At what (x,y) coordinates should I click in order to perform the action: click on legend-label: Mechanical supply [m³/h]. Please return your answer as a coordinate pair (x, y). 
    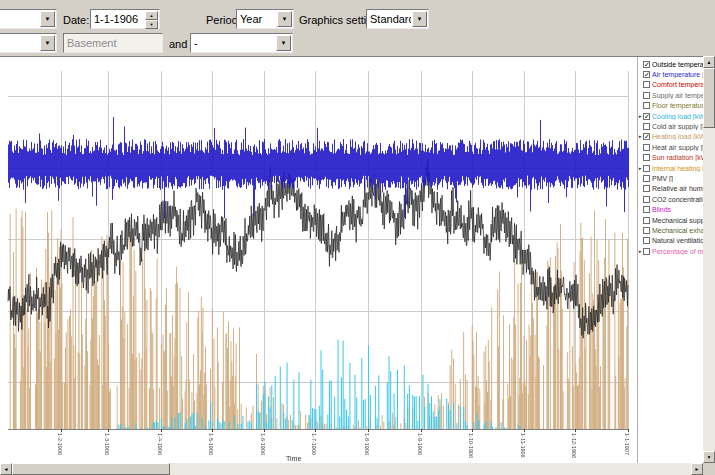
    Looking at the image, I should click on (678, 220).